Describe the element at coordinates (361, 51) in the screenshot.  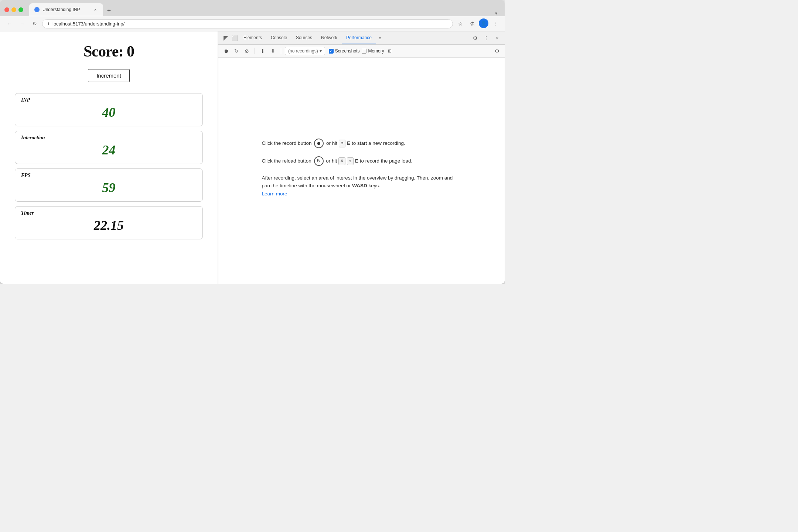
I see `performance-toolbar: ⏺ ↻ ⊘ ⬆ ⬇ (no recordings) ▾ Screenshots` at that location.